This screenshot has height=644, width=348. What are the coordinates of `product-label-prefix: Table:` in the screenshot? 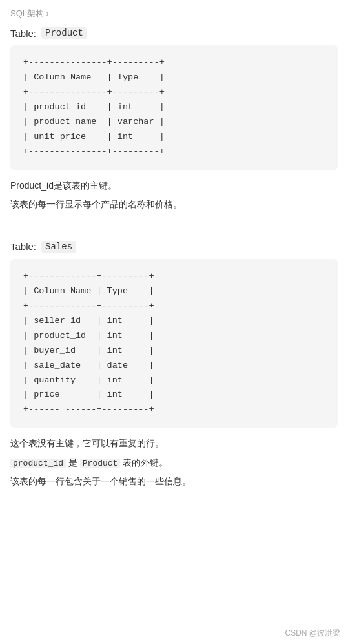 It's located at (23, 34).